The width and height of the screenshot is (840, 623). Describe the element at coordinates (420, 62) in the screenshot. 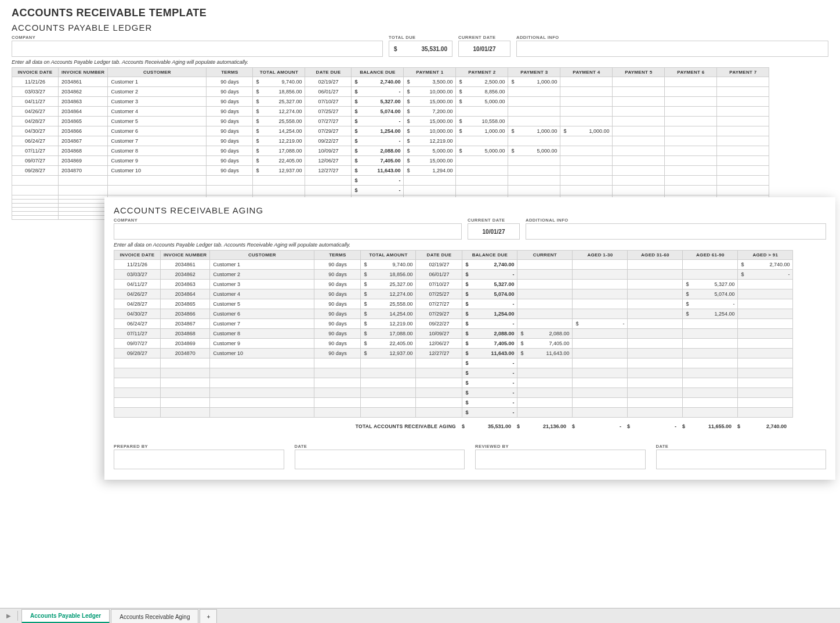

I see `ledger-note: Enter all data on Accounts Payable Ledge…` at that location.